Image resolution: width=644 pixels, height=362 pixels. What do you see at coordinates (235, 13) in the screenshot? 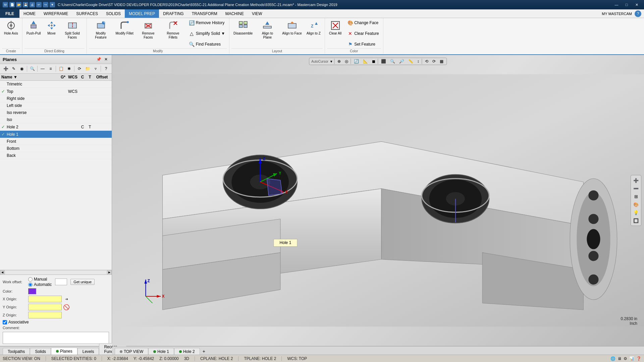
I see `menu-machine: MACHINE` at bounding box center [235, 13].